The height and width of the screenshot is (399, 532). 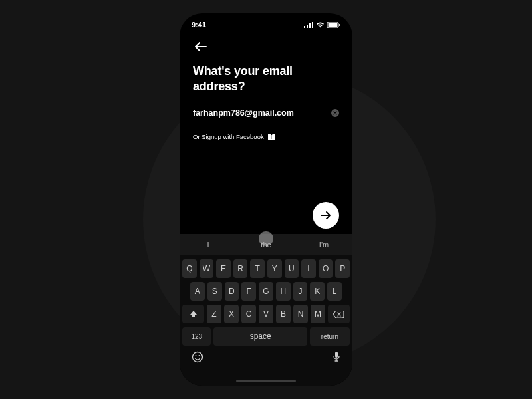 I want to click on next-button, so click(x=326, y=215).